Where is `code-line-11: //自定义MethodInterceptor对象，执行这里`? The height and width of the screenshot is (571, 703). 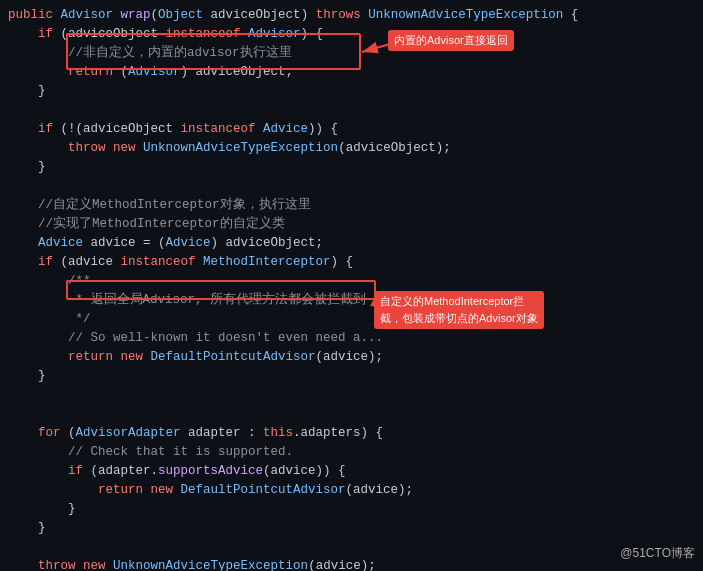
code-line-11: //自定义MethodInterceptor对象，执行这里 is located at coordinates (352, 206).